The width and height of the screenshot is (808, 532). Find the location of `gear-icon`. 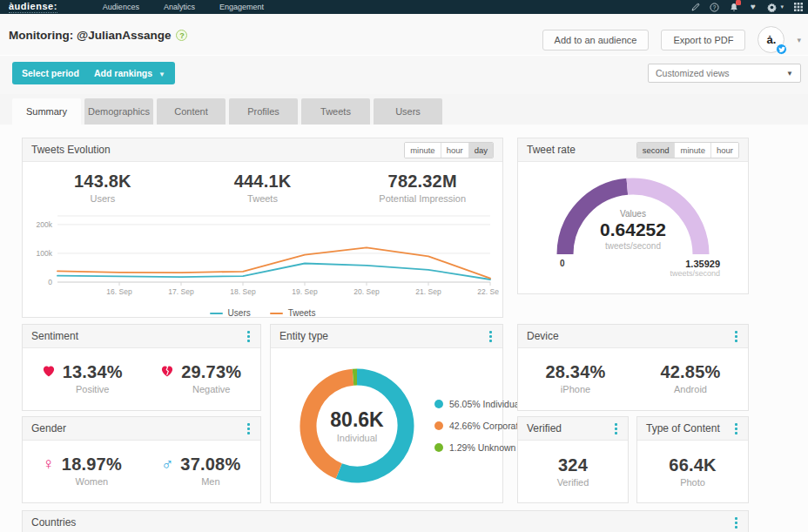

gear-icon is located at coordinates (771, 7).